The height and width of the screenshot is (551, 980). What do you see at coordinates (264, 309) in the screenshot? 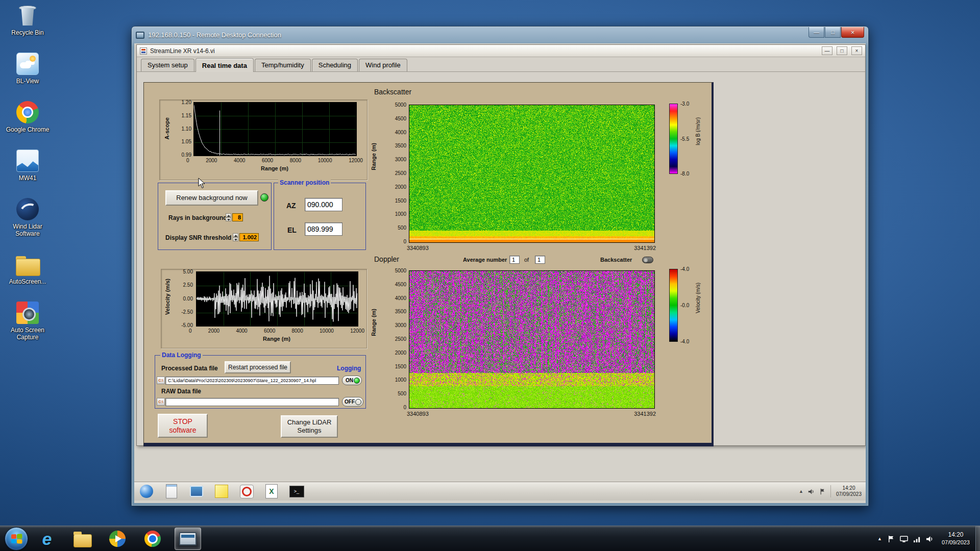
I see `velocity-plot: Velocity (m/s) 5.002.500.00-2.50-5.00 02…` at bounding box center [264, 309].